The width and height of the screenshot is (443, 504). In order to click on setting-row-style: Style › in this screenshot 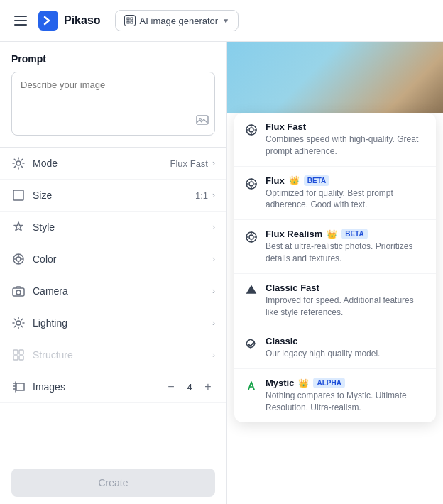, I will do `click(114, 227)`.